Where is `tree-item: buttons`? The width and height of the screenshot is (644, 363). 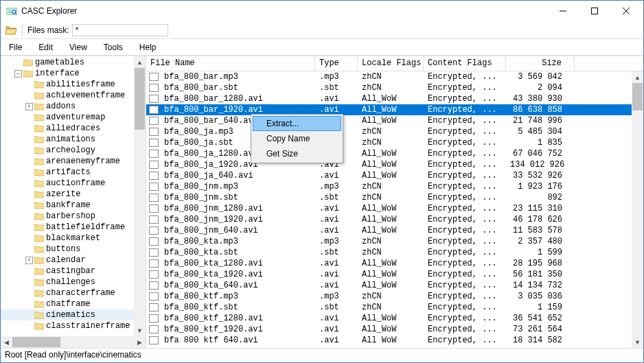 tree-item: buttons is located at coordinates (73, 249).